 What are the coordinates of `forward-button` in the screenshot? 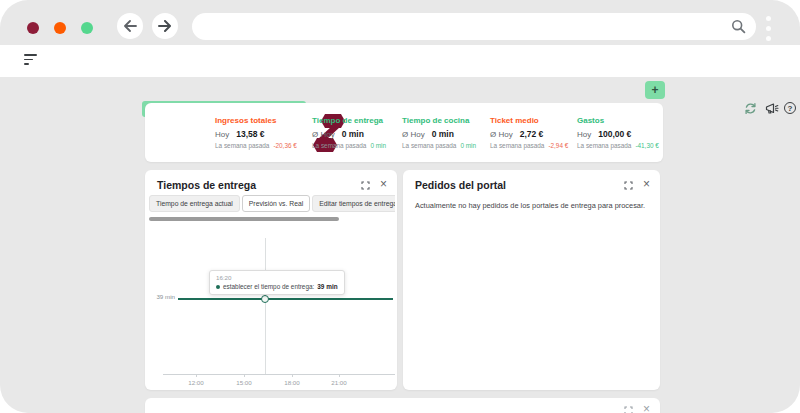 It's located at (165, 26).